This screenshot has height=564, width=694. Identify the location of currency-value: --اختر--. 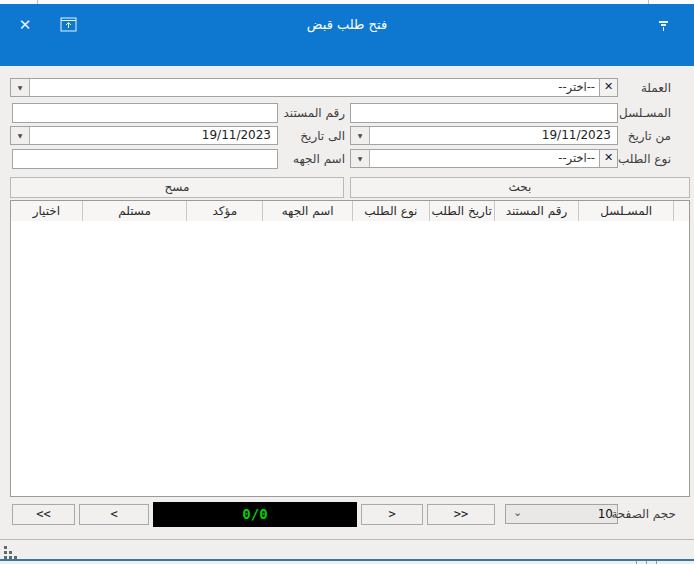
(314, 88).